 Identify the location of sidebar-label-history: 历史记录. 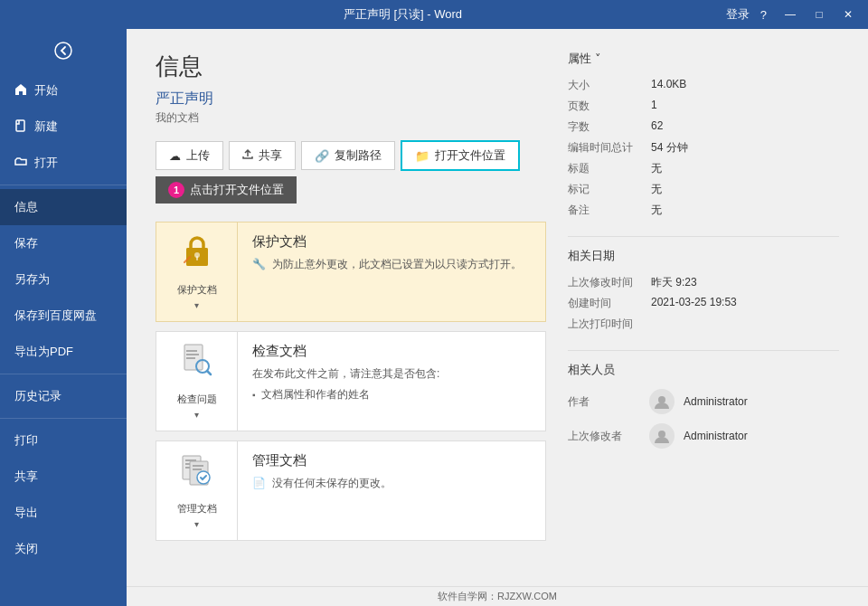
(38, 396).